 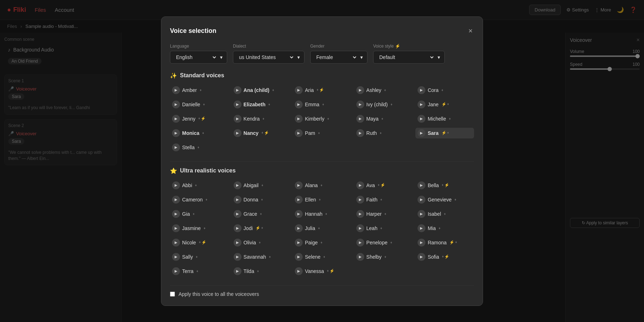 What do you see at coordinates (199, 228) in the screenshot?
I see `voice-item: ▶Jasmine♦` at bounding box center [199, 228].